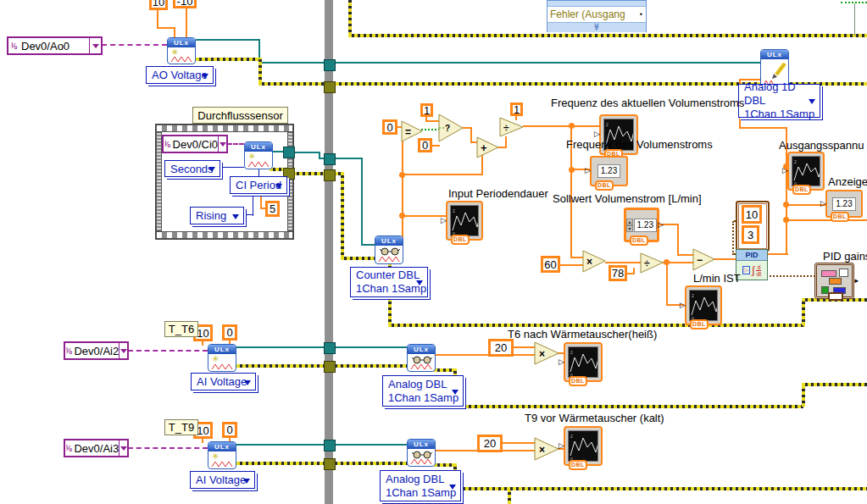 The height and width of the screenshot is (504, 867). What do you see at coordinates (54, 46) in the screenshot?
I see `channel-name: Dev0/Ao0` at bounding box center [54, 46].